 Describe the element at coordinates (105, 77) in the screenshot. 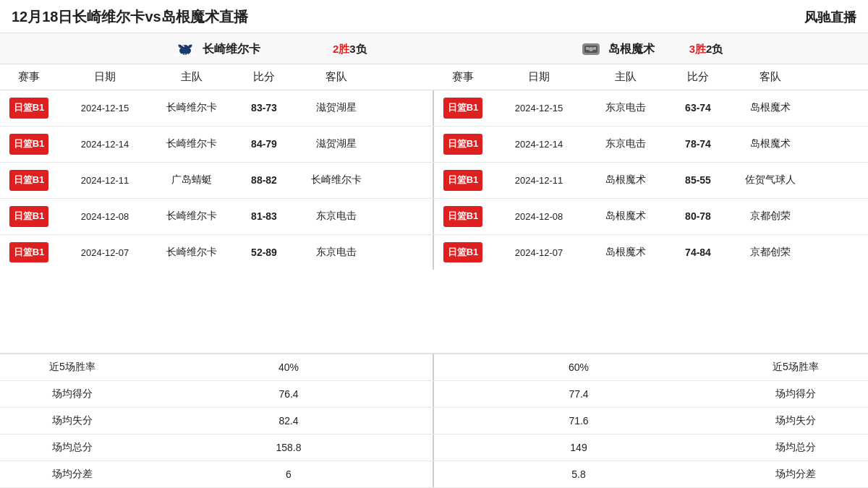

I see `col-header-date-left: 日期` at that location.